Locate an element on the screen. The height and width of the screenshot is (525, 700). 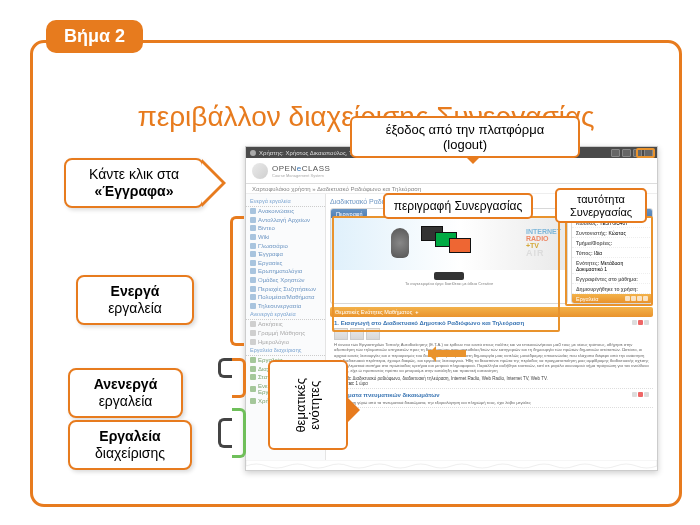
callout-inactive-tools: Ανενεργάεργαλεία is located at coordinates (126, 393).